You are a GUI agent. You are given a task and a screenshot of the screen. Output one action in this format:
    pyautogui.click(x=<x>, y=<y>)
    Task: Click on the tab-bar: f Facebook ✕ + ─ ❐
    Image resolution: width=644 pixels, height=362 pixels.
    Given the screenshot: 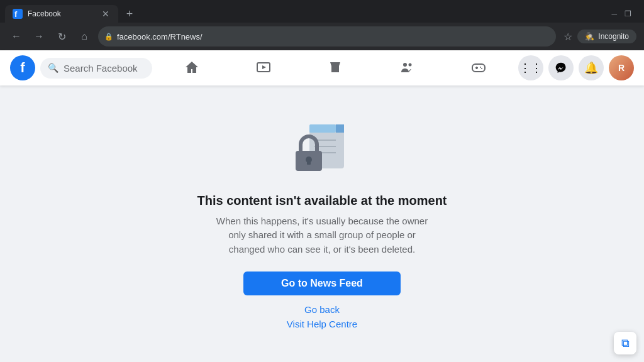 What is the action you would take?
    pyautogui.click(x=322, y=11)
    